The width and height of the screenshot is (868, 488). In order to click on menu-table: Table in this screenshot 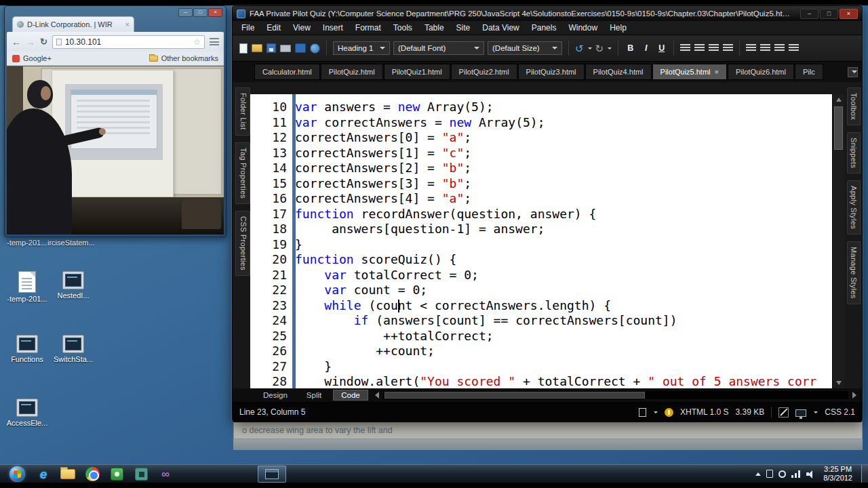, I will do `click(434, 28)`.